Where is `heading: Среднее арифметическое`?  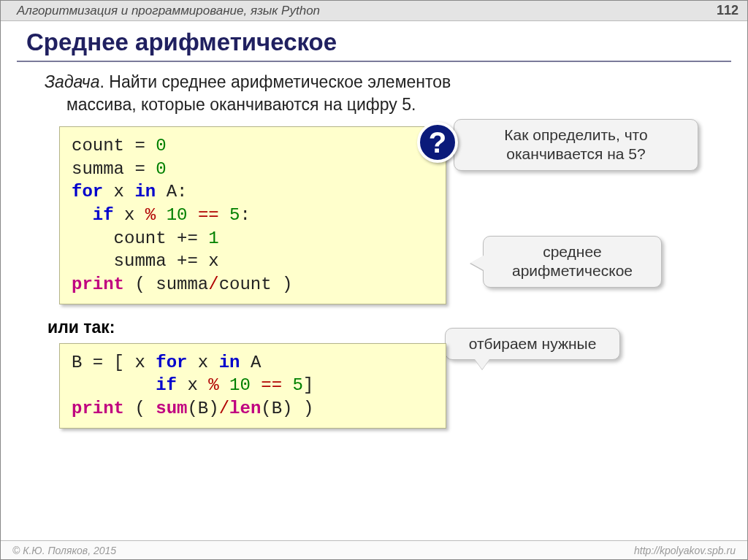
heading: Среднее арифметическое is located at coordinates (374, 40).